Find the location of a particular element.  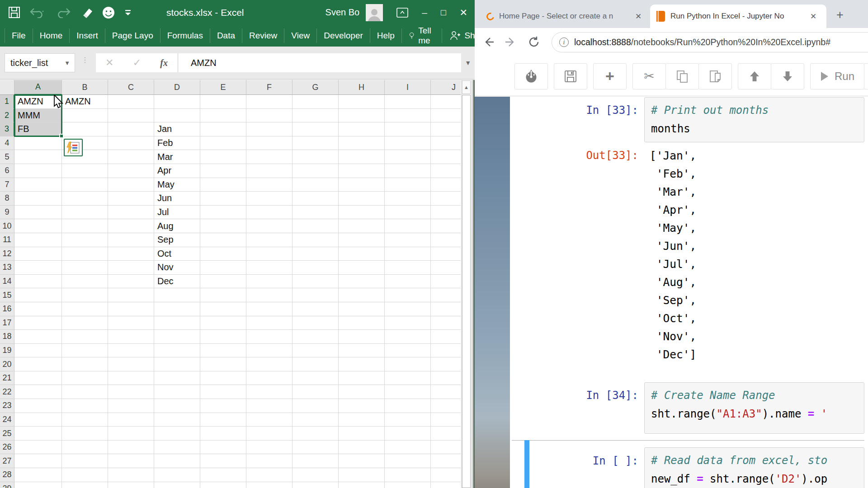

row-header-28: 28 is located at coordinates (7, 475).